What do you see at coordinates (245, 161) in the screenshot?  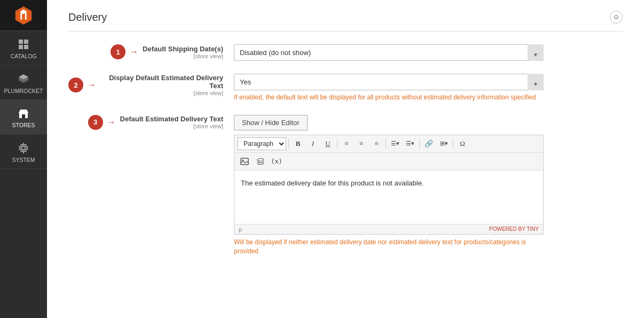 I see `image-icon` at bounding box center [245, 161].